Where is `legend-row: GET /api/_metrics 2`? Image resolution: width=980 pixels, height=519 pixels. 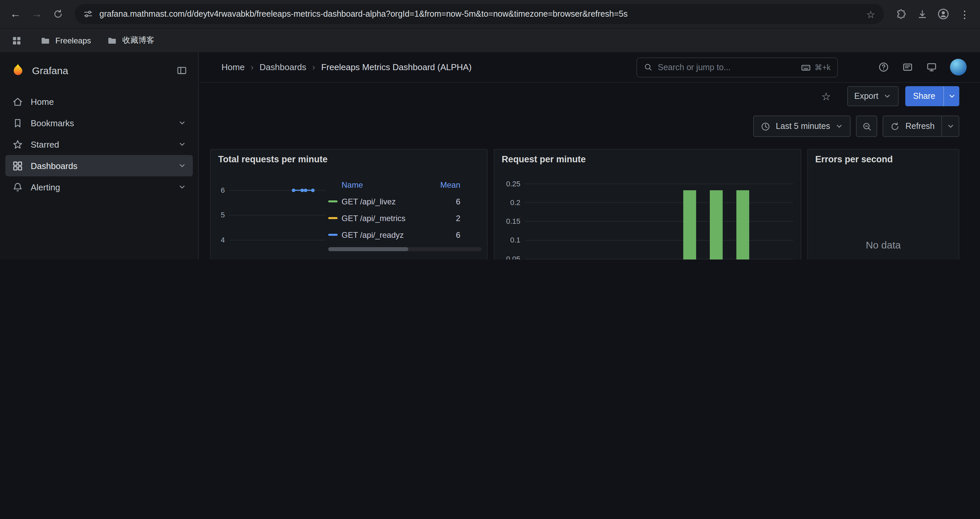
legend-row: GET /api/_metrics 2 is located at coordinates (394, 218).